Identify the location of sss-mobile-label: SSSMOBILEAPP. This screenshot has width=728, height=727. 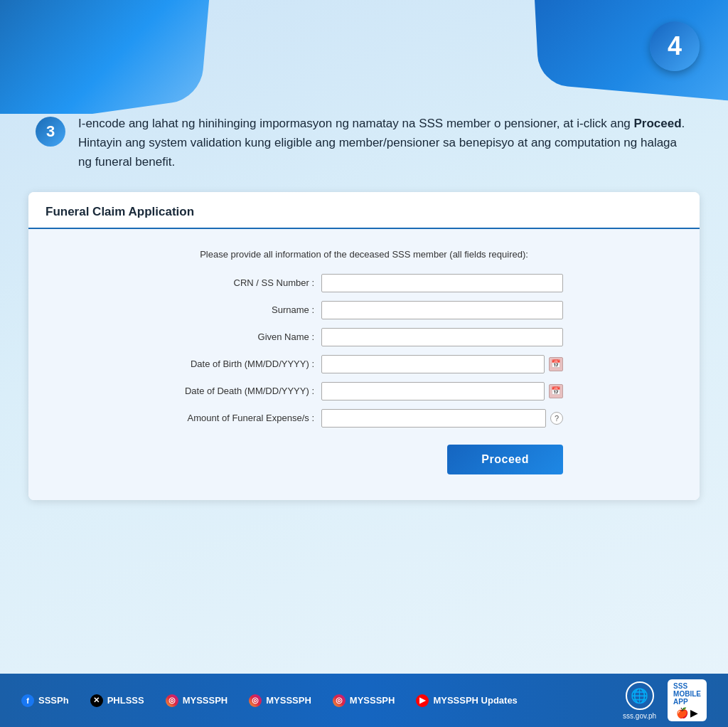
(687, 694).